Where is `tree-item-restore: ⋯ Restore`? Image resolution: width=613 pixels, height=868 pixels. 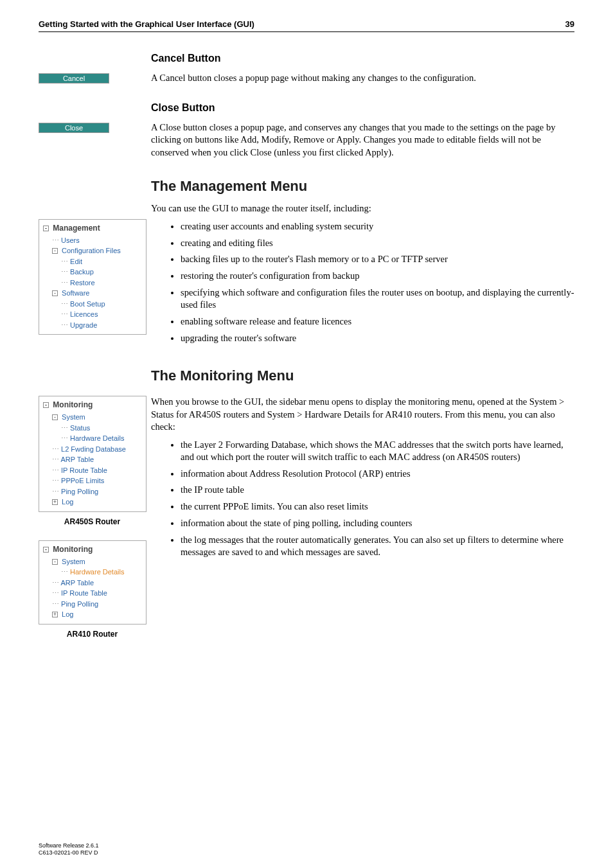 tree-item-restore: ⋯ Restore is located at coordinates (93, 283).